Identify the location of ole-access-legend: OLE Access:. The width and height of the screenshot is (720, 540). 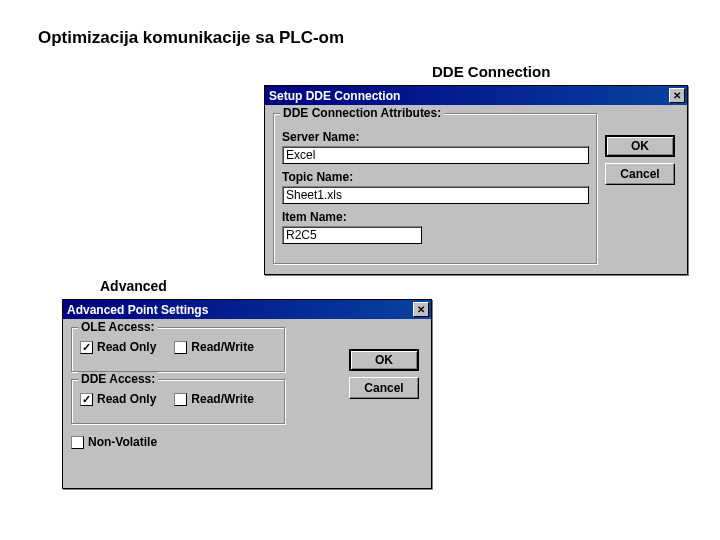
(118, 327).